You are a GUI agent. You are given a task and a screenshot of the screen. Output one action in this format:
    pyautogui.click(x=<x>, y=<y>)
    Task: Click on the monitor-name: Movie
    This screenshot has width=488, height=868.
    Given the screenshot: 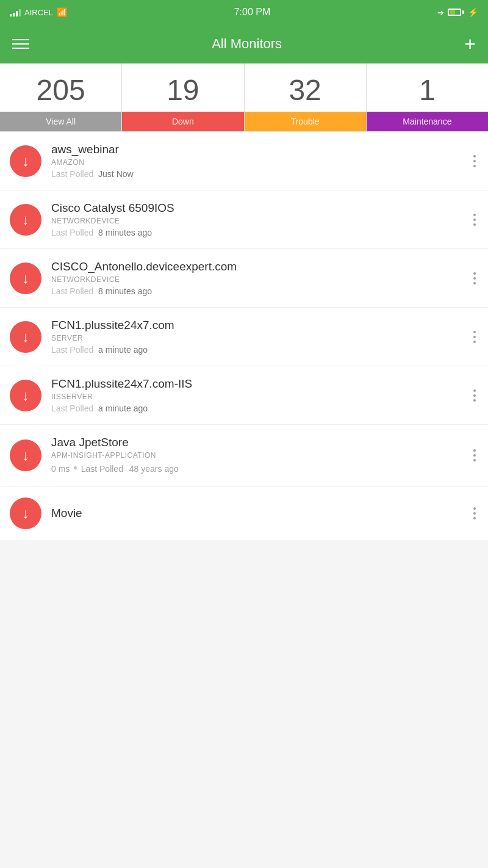 What is the action you would take?
    pyautogui.click(x=256, y=513)
    